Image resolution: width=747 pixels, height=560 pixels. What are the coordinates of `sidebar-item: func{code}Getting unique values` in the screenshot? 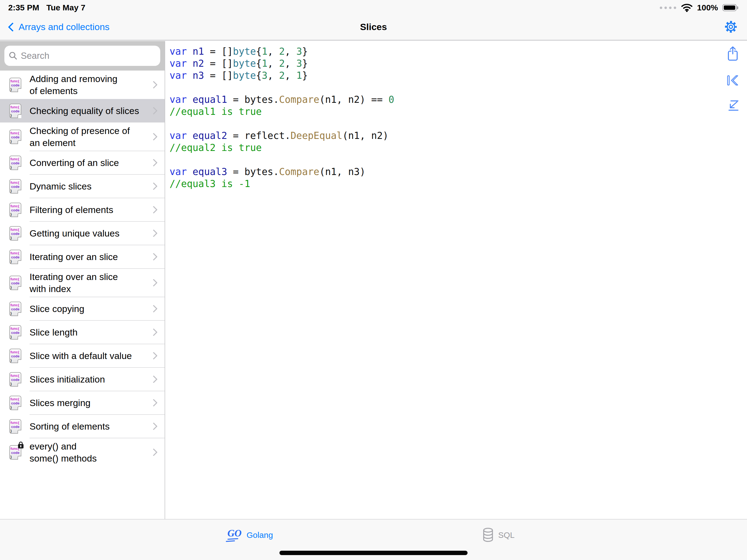 It's located at (82, 233).